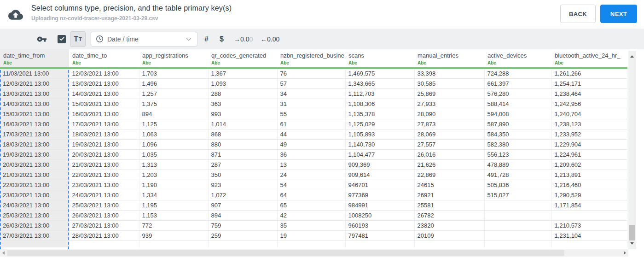 The image size is (644, 258). I want to click on cell: 1,171,854, so click(589, 205).